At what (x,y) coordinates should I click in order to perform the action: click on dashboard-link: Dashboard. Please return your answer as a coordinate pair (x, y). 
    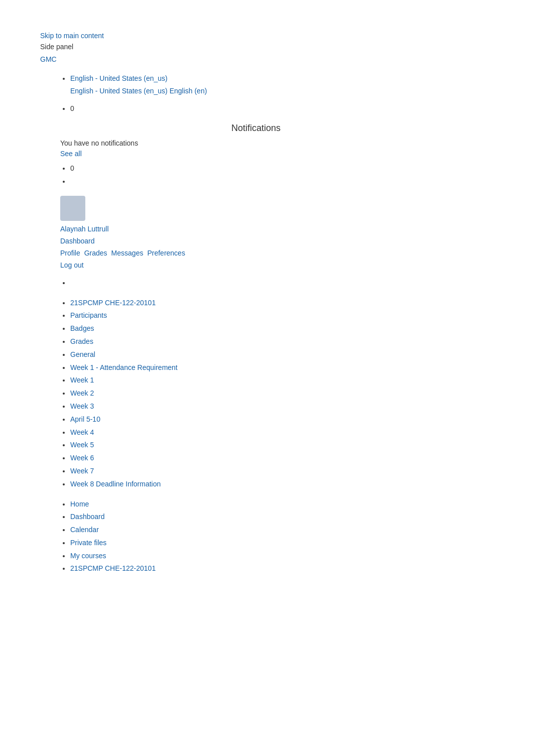
    Looking at the image, I should click on (256, 241).